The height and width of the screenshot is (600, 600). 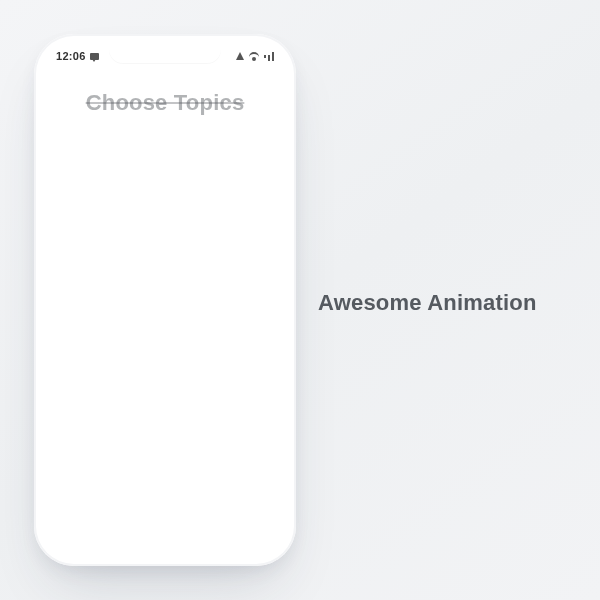 What do you see at coordinates (165, 93) in the screenshot?
I see `app-content-area: Choose Topics` at bounding box center [165, 93].